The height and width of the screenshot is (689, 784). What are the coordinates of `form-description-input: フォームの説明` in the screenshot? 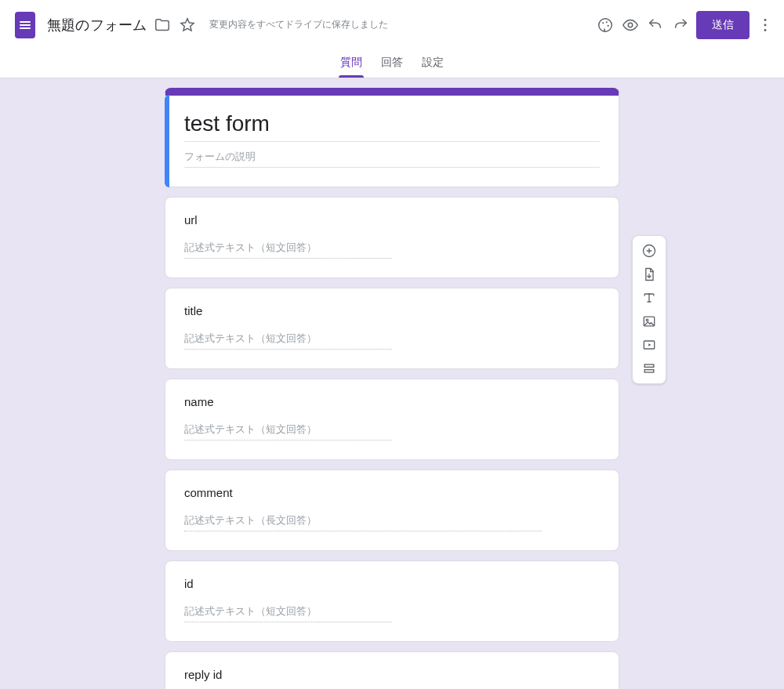 It's located at (392, 155).